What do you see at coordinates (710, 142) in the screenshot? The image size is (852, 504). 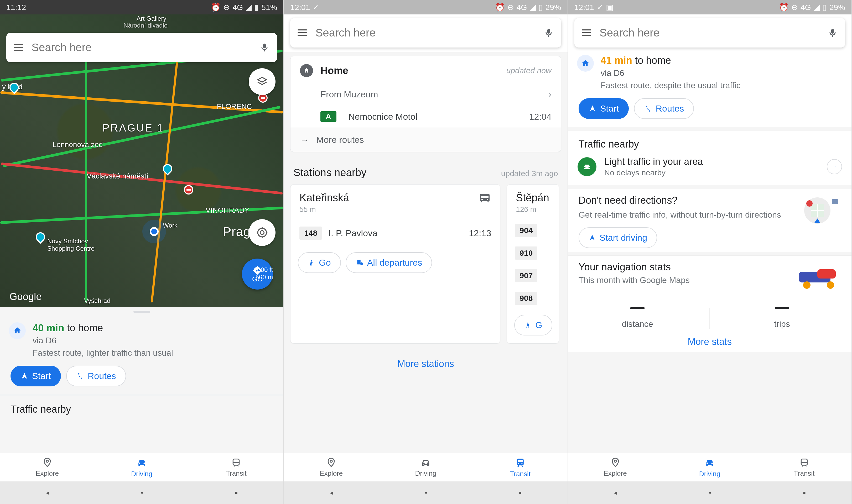 I see `traffic-section-title: Traffic nearby` at bounding box center [710, 142].